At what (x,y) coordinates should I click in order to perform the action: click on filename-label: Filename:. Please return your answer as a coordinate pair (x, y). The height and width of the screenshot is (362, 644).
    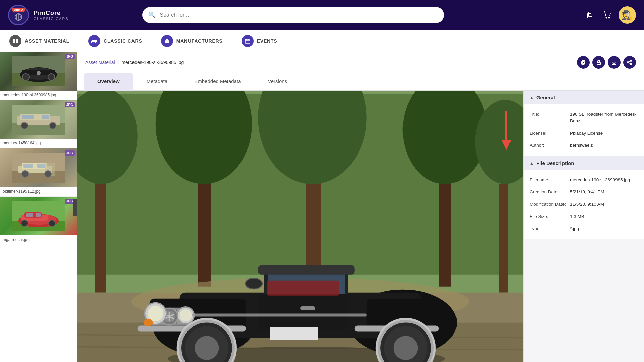
    Looking at the image, I should click on (550, 180).